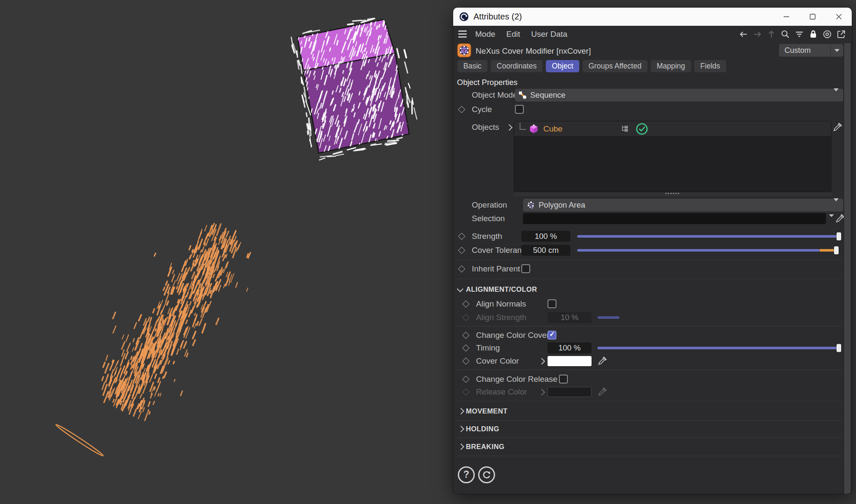 Image resolution: width=856 pixels, height=504 pixels. What do you see at coordinates (523, 126) in the screenshot?
I see `tree-branch-line` at bounding box center [523, 126].